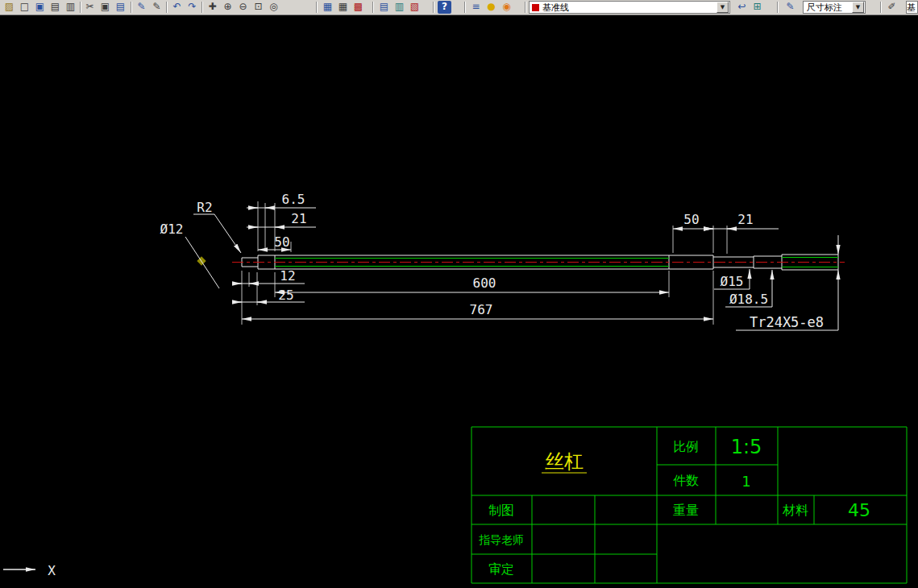 The width and height of the screenshot is (918, 588). What do you see at coordinates (629, 7) in the screenshot?
I see `layer-combo: 基准线 ▼` at bounding box center [629, 7].